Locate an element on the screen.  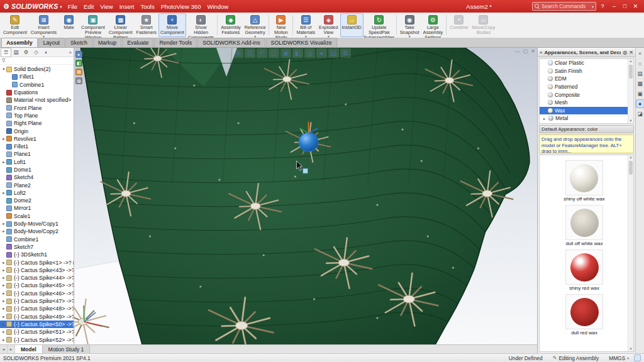
command-search: Search Commands ▾ is located at coordinates (564, 6).